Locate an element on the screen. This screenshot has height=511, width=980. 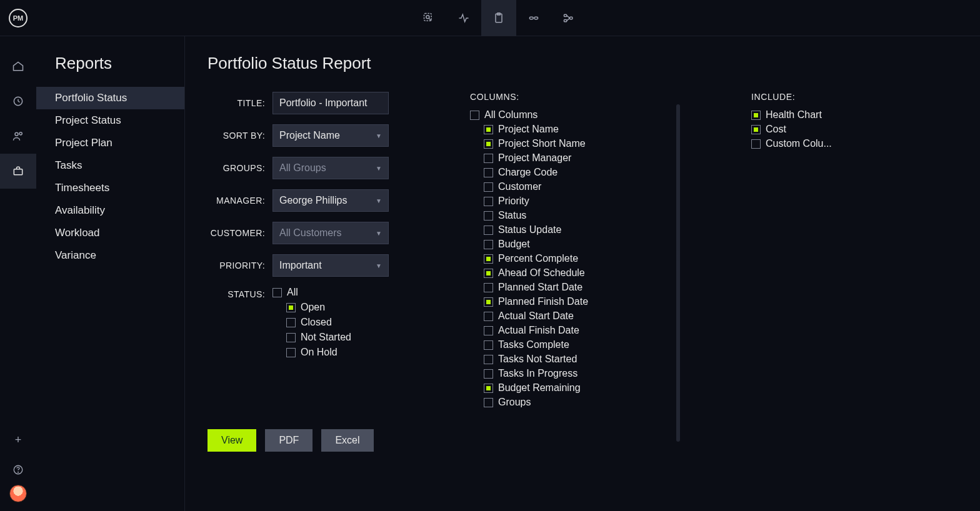
priority-select: Important▼ is located at coordinates (331, 265).